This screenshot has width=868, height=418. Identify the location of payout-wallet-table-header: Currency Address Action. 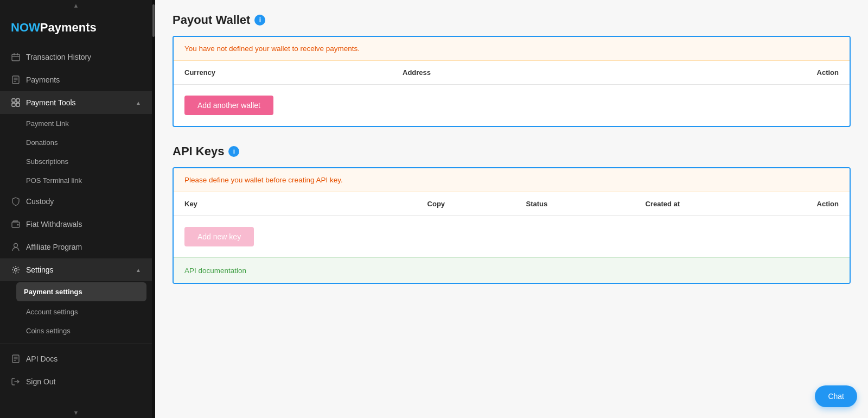
(512, 73).